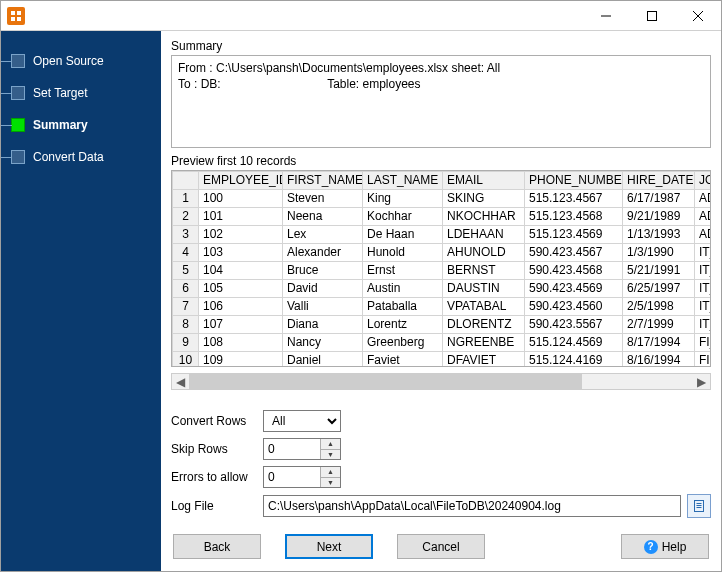 This screenshot has height=572, width=722. I want to click on column-header: LAST_NAME, so click(403, 180).